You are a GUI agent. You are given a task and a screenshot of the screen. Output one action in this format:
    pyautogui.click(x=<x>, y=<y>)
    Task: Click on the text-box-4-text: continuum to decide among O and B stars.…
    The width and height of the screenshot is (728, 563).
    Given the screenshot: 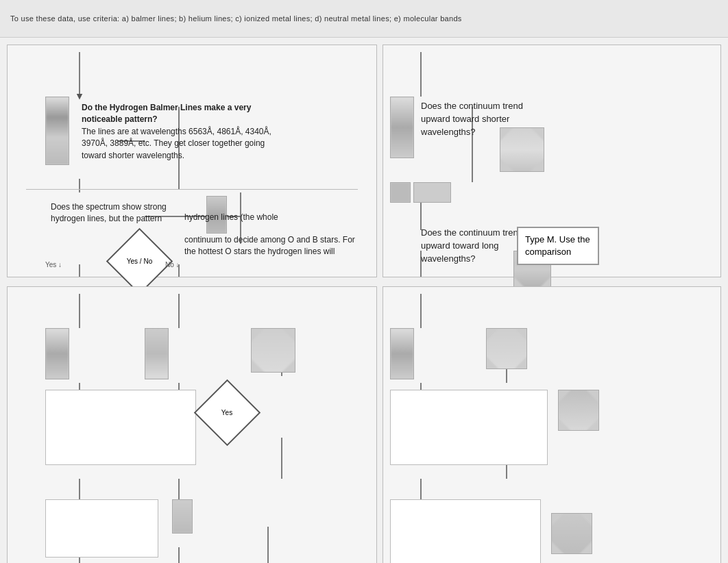 What is the action you would take?
    pyautogui.click(x=270, y=245)
    